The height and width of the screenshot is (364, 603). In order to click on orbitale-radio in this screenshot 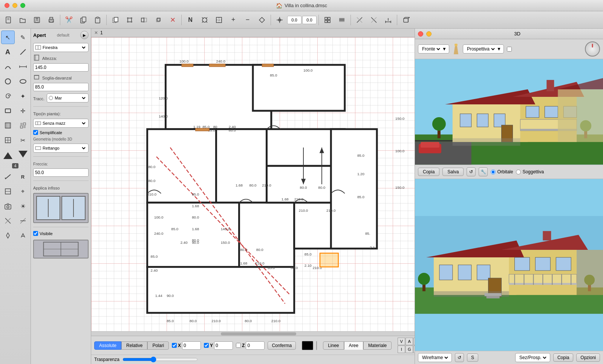, I will do `click(493, 172)`.